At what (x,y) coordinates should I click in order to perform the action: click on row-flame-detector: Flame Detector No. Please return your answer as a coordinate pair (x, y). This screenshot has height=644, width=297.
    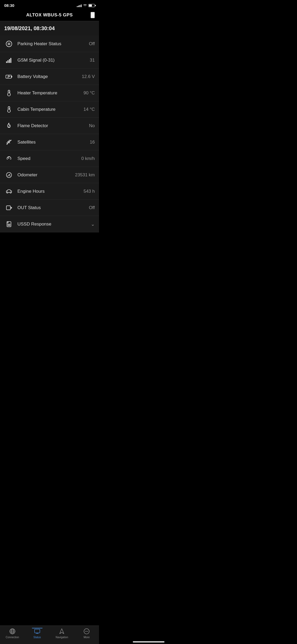
    Looking at the image, I should click on (50, 126).